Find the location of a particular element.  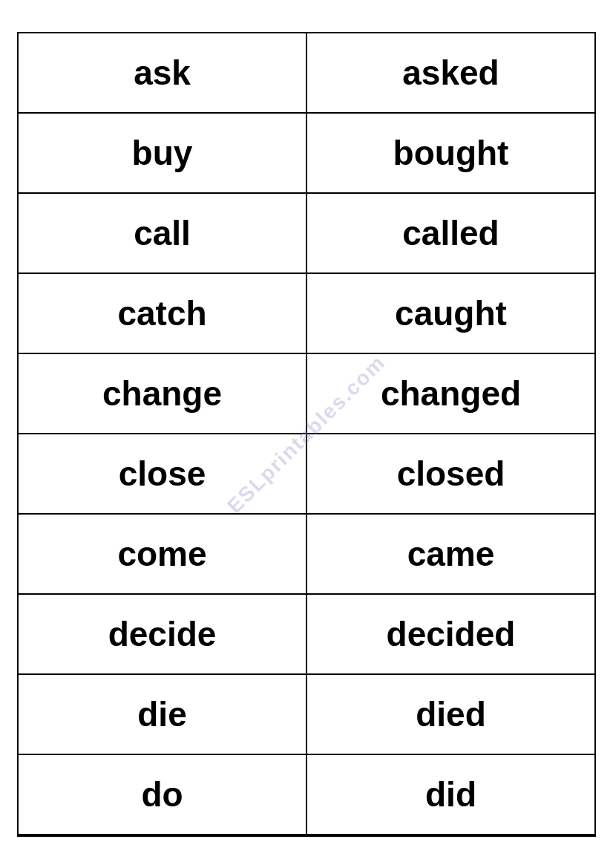

table-row: askasked is located at coordinates (306, 74).